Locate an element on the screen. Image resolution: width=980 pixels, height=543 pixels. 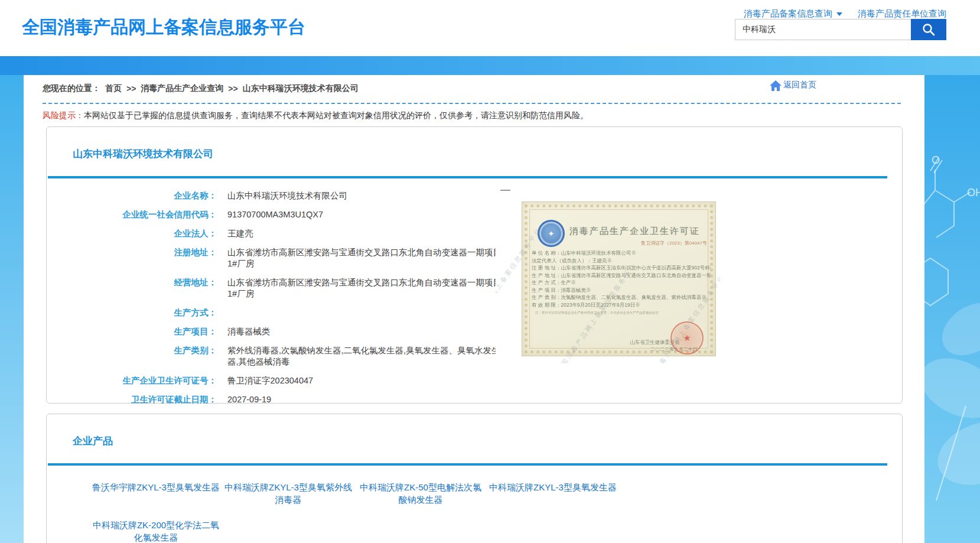
product-list: 鲁沃华宇牌ZKYL-3型臭氧发生器 中科瑞沃牌ZKYL-3型臭氧紫外线消毒器 中… is located at coordinates (497, 512).